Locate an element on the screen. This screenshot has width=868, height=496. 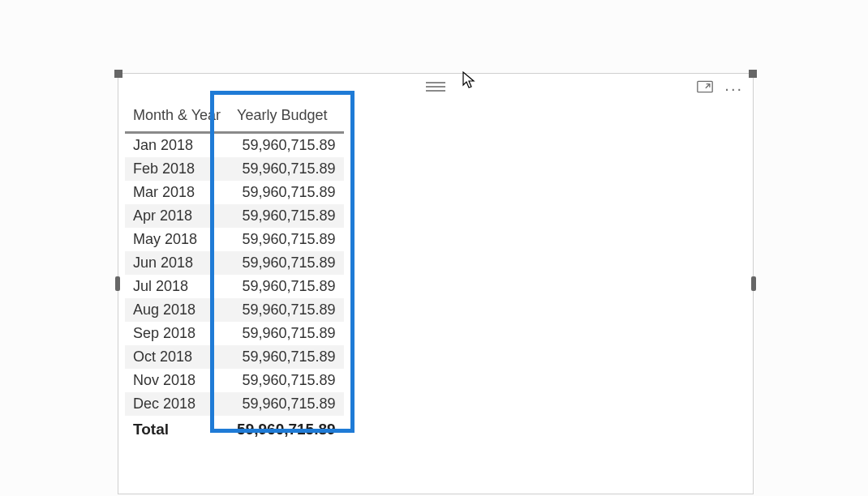
table-total-row: Total59,960,715.89 is located at coordinates (234, 431).